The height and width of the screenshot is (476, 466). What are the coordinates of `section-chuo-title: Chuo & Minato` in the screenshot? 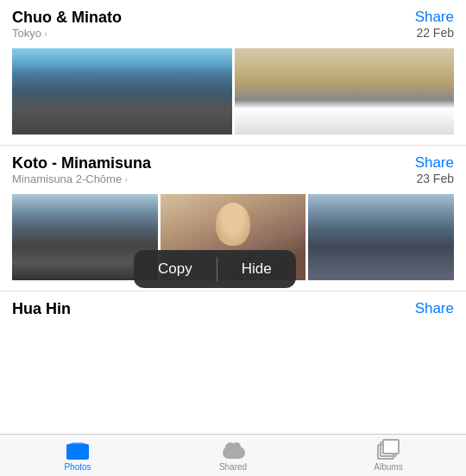 It's located at (67, 17).